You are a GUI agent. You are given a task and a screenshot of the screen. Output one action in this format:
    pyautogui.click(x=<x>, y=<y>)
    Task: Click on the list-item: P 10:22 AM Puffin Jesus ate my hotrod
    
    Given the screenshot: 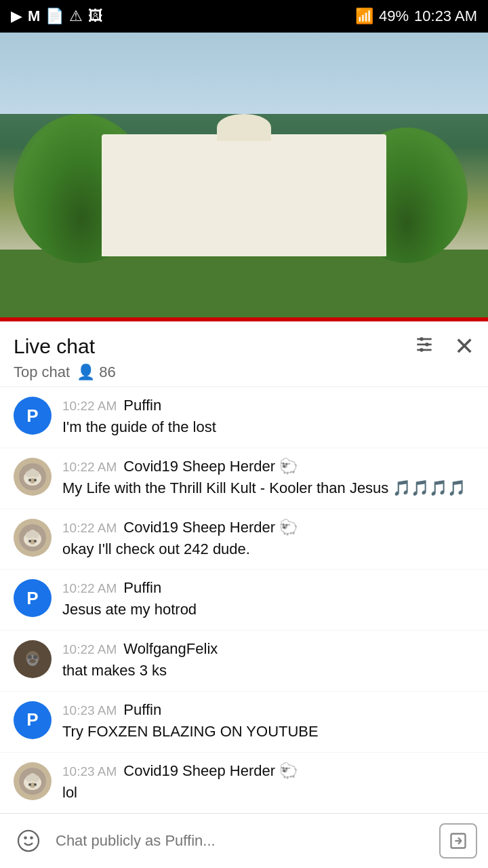 What is the action you would take?
    pyautogui.click(x=244, y=600)
    